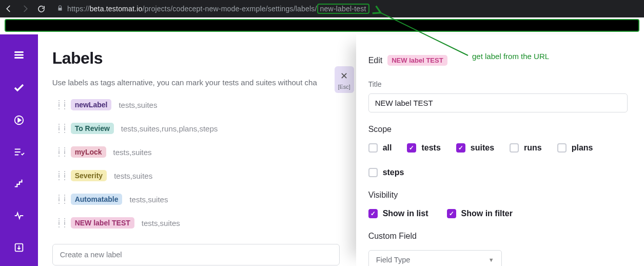 This screenshot has height=266, width=644. I want to click on check-icon, so click(19, 88).